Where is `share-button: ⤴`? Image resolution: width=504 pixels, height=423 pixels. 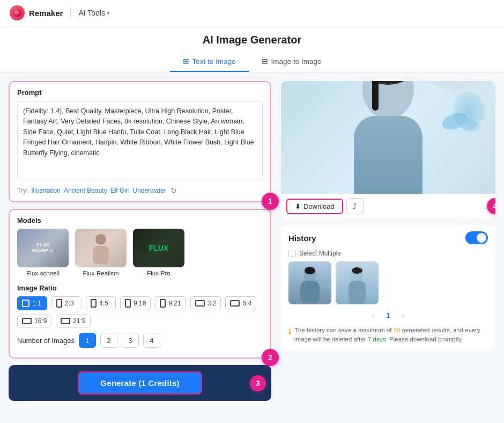
share-button: ⤴ is located at coordinates (355, 206).